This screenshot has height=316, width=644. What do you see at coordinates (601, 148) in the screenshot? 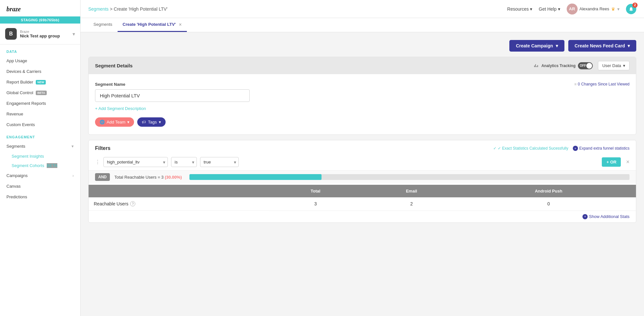
I see `expand-funnel-link: + Expand extra funnel statistics` at bounding box center [601, 148].